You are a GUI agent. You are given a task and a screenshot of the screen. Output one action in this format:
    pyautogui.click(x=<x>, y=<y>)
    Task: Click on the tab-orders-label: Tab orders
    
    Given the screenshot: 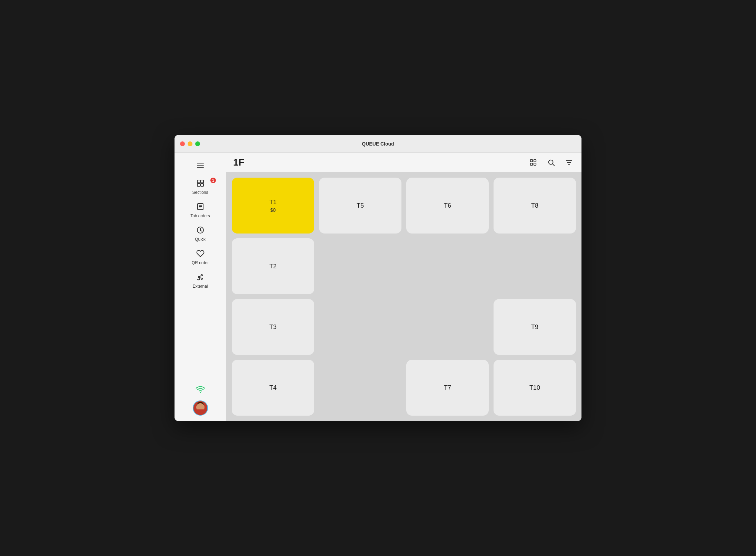 What is the action you would take?
    pyautogui.click(x=200, y=216)
    